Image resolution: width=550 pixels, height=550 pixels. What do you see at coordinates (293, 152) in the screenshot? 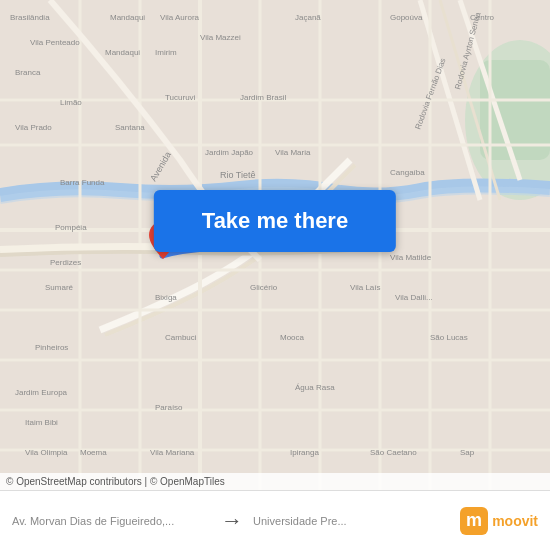
I see `svg-text: Vila Maria` at bounding box center [293, 152].